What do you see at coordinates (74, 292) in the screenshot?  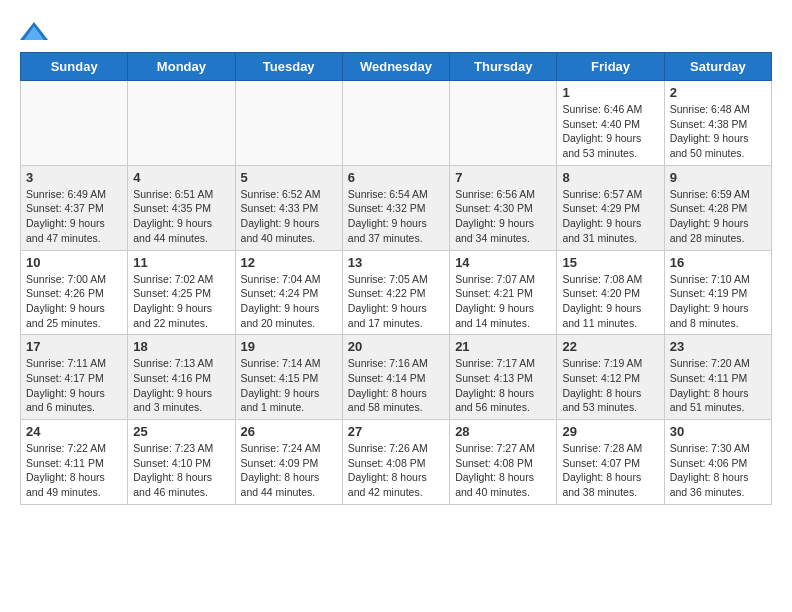 I see `calendar-cell: 10Sunrise: 7:00 AM Sunset: 4:26 PM Dayli…` at bounding box center [74, 292].